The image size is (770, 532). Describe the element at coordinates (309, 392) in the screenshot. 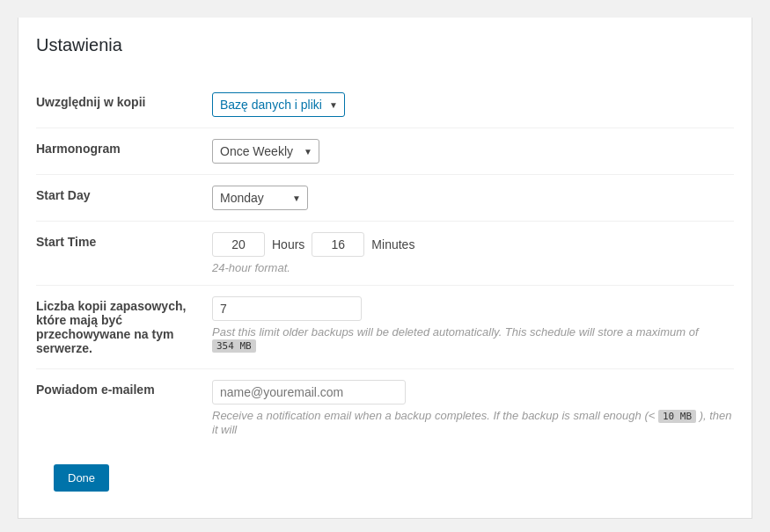

I see `email-input` at that location.